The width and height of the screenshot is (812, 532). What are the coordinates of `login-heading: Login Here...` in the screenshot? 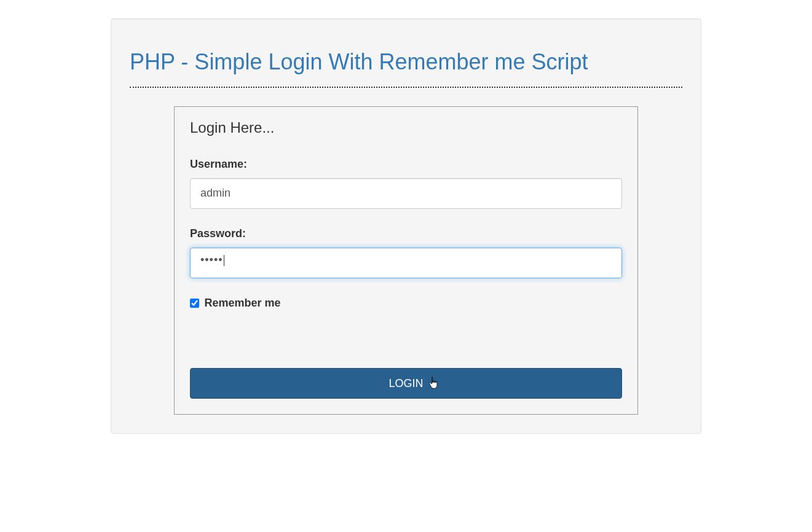 It's located at (406, 128).